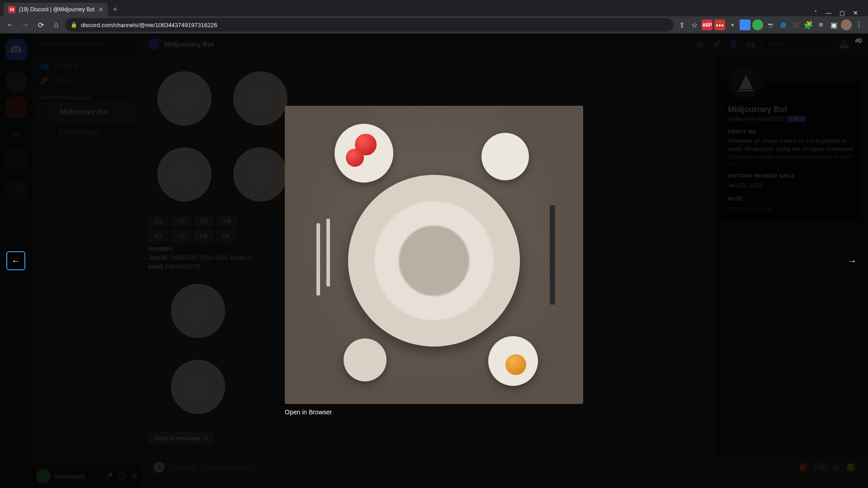 The height and width of the screenshot is (488, 868). I want to click on prev-image-button: ←, so click(16, 261).